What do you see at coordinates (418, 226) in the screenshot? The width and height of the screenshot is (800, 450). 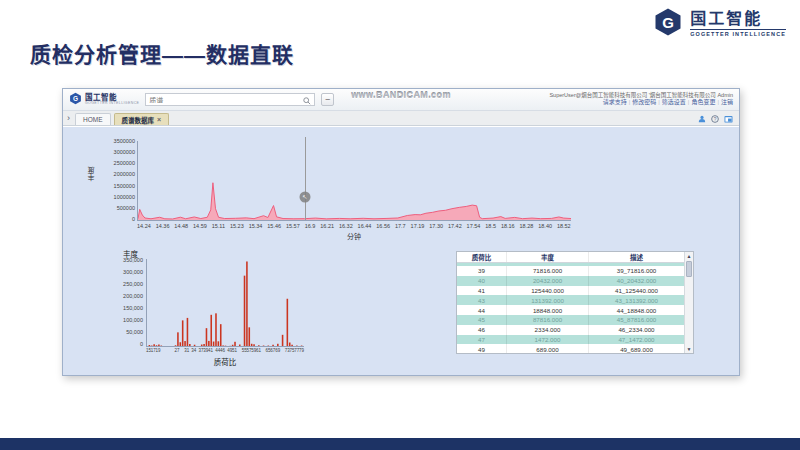 I see `x-tick: 17.19` at bounding box center [418, 226].